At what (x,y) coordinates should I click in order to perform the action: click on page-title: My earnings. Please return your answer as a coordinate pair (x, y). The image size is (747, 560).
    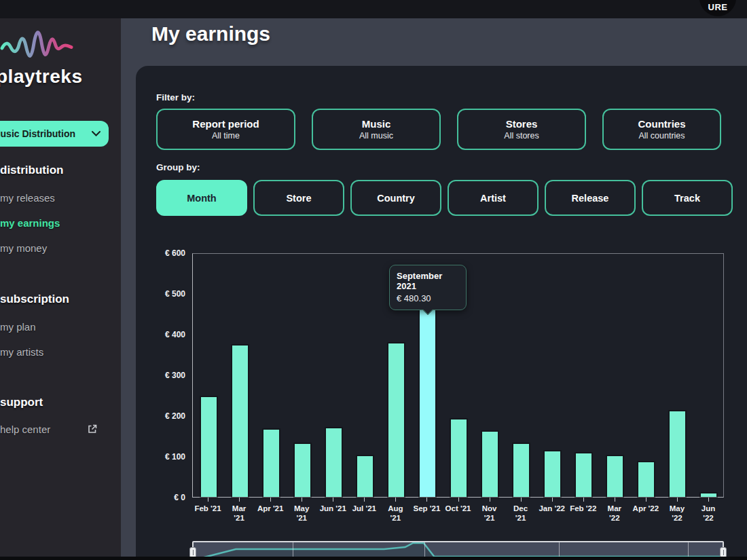
    Looking at the image, I should click on (211, 34).